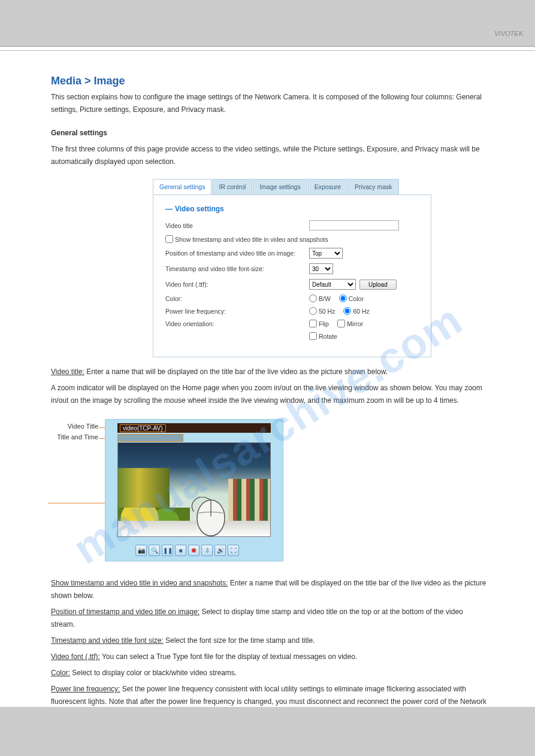 Image resolution: width=535 pixels, height=756 pixels. I want to click on checkbox-rotate: Rotate, so click(324, 336).